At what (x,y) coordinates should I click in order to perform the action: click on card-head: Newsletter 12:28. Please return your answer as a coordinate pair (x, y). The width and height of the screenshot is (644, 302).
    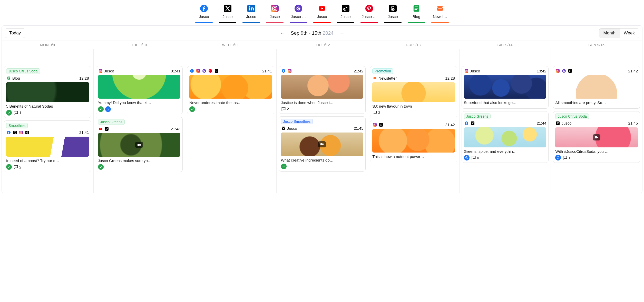
    Looking at the image, I should click on (414, 78).